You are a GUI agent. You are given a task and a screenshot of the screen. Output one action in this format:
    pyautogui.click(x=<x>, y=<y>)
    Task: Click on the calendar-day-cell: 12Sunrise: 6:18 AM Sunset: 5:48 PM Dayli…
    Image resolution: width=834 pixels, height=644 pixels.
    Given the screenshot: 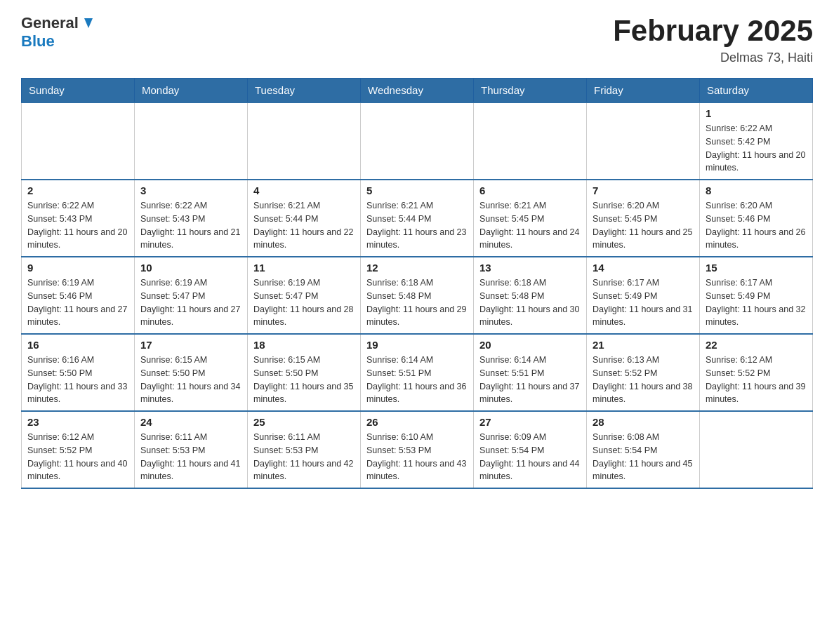 What is the action you would take?
    pyautogui.click(x=417, y=295)
    